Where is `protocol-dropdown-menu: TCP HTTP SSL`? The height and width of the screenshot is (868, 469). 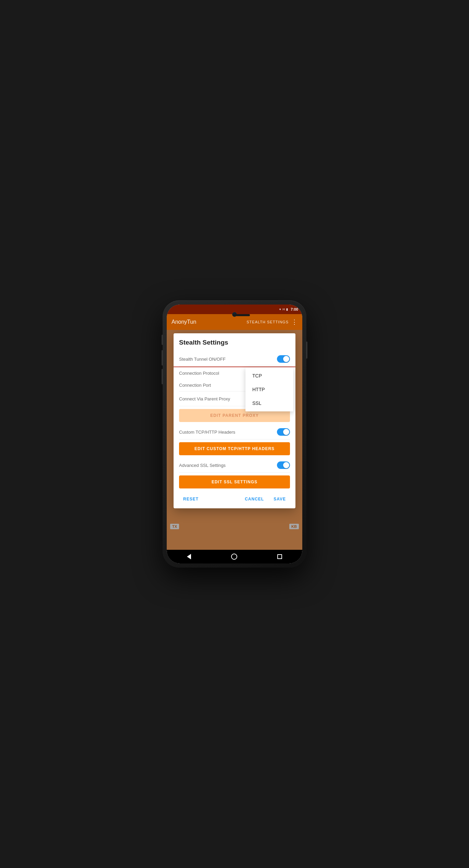
protocol-dropdown-menu: TCP HTTP SSL is located at coordinates (269, 389).